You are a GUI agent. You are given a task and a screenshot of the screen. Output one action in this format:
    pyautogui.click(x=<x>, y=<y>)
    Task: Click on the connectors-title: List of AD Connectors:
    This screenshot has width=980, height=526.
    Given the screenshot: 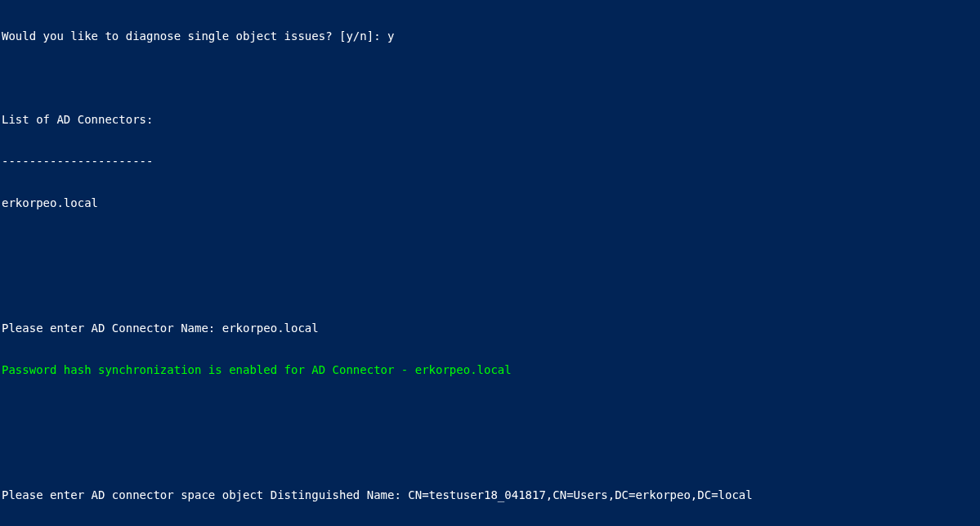 What is the action you would take?
    pyautogui.click(x=490, y=119)
    